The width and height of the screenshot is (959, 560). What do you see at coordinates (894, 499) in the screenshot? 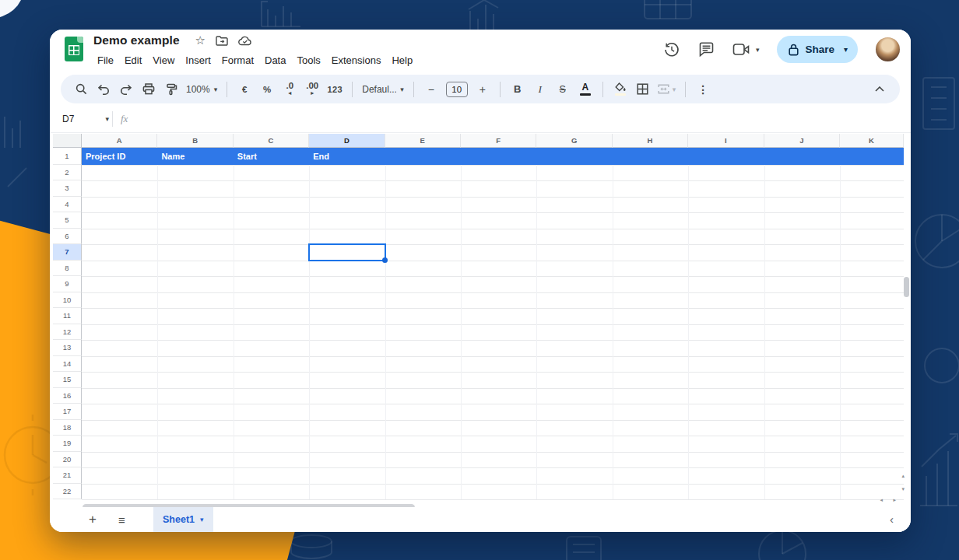
I see `scroll-right-icon: ▸` at bounding box center [894, 499].